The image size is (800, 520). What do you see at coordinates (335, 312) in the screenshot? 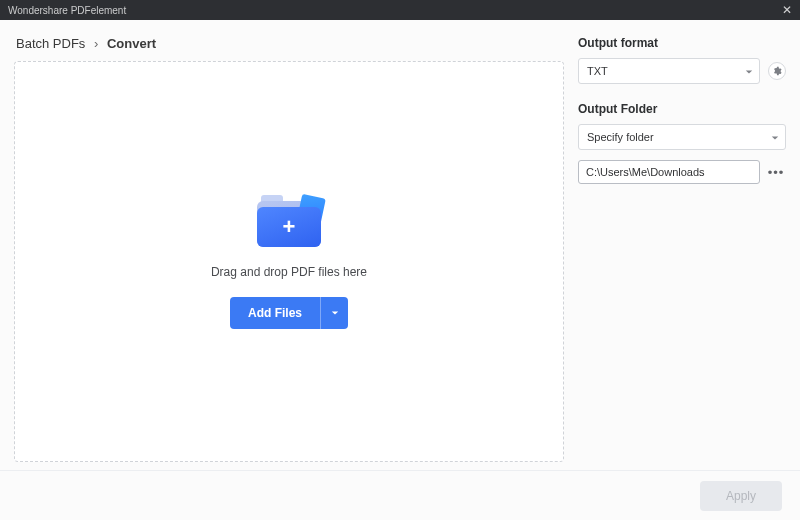
I see `chevron-down-icon` at bounding box center [335, 312].